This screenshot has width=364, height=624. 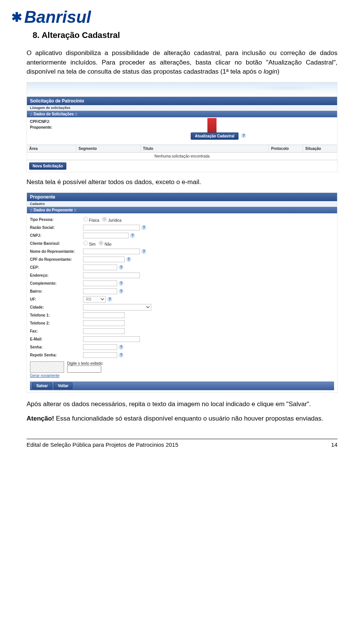 I want to click on panel2-subtitle: Cadastro, so click(x=182, y=204).